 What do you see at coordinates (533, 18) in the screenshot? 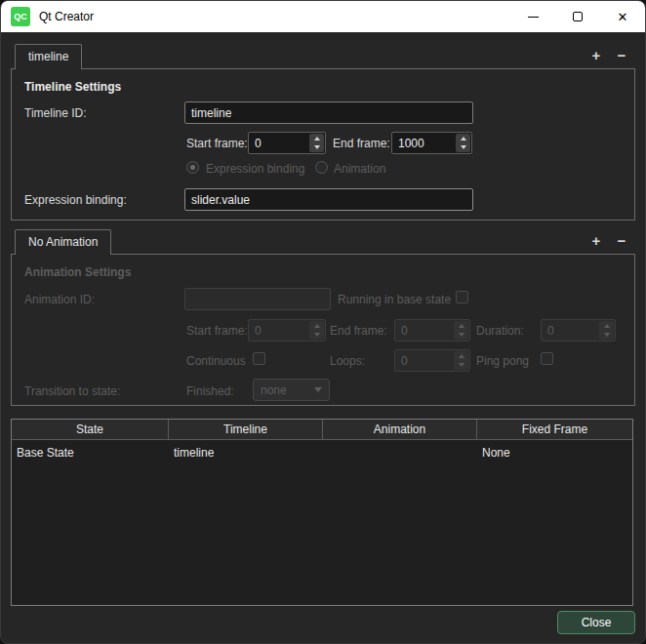
I see `minimize-icon` at bounding box center [533, 18].